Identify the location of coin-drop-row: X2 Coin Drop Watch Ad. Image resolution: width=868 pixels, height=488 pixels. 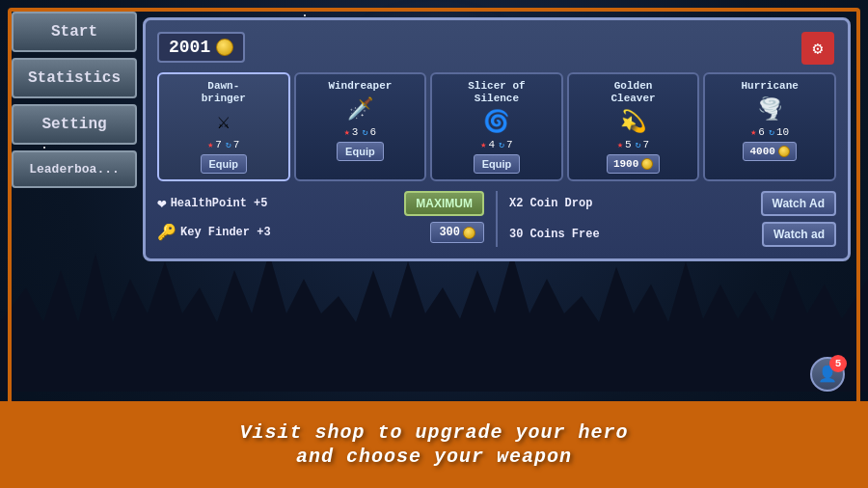
(673, 203).